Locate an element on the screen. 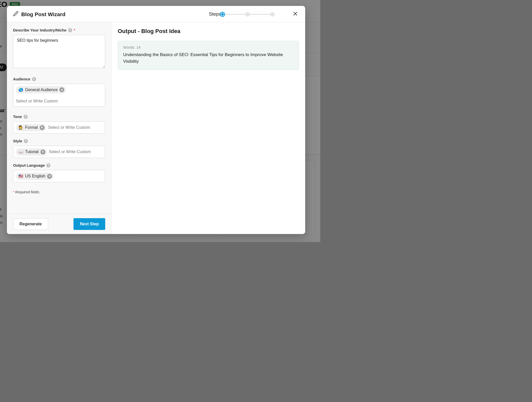 This screenshot has width=532, height=402. pencil-icon is located at coordinates (16, 14).